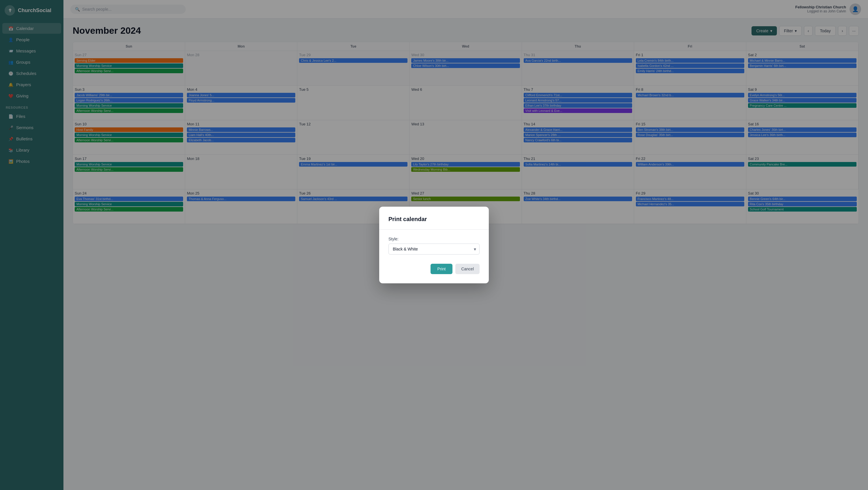  What do you see at coordinates (434, 249) in the screenshot?
I see `style-select: Black & White Color` at bounding box center [434, 249].